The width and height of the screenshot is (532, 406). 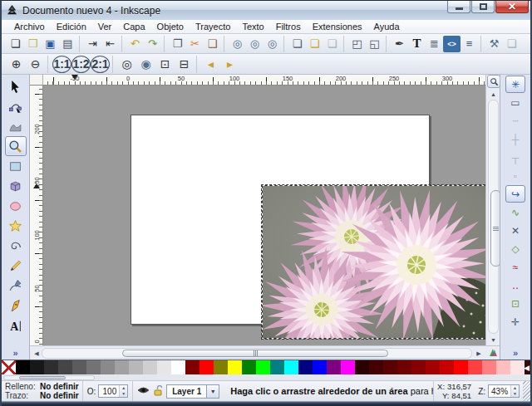 I want to click on palette-scroll-thumb, so click(x=42, y=378).